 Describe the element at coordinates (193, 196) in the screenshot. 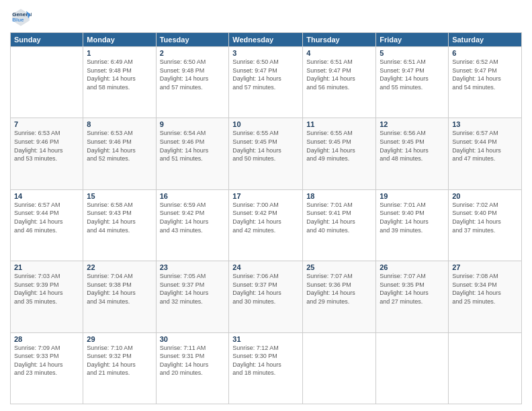

I see `day-number: 16` at that location.